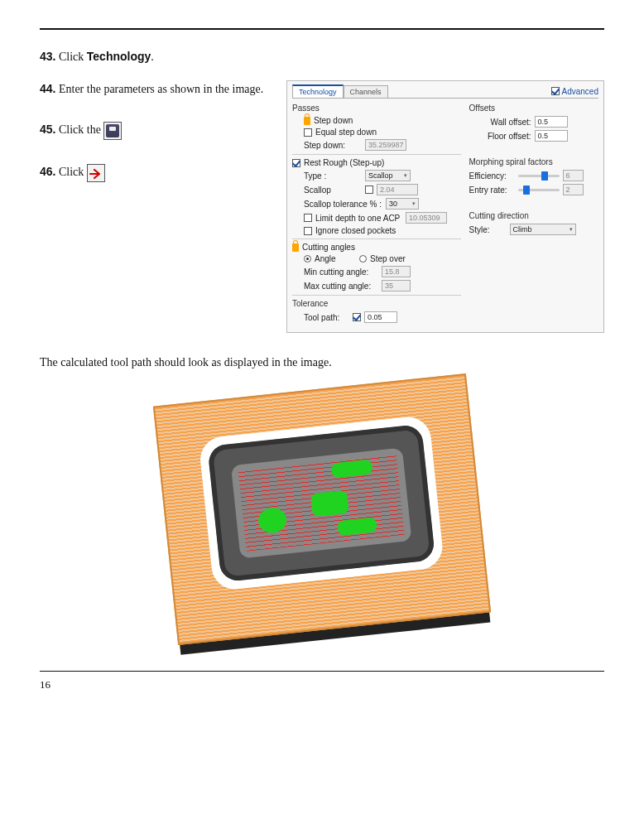 The width and height of the screenshot is (644, 819). What do you see at coordinates (377, 162) in the screenshot?
I see `rest-rough-checkbox: Rest Rough (Step-up)` at bounding box center [377, 162].